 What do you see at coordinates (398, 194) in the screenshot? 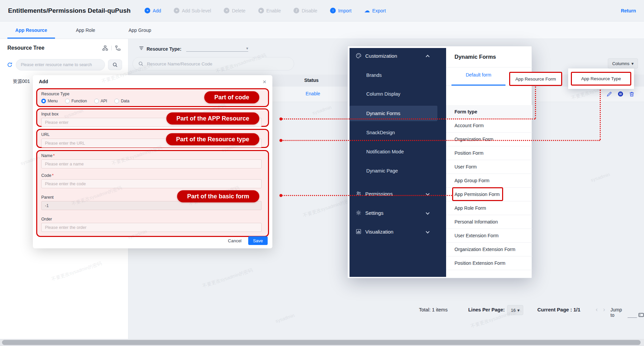
I see `sidebar-section-permissions: Permissions` at bounding box center [398, 194].